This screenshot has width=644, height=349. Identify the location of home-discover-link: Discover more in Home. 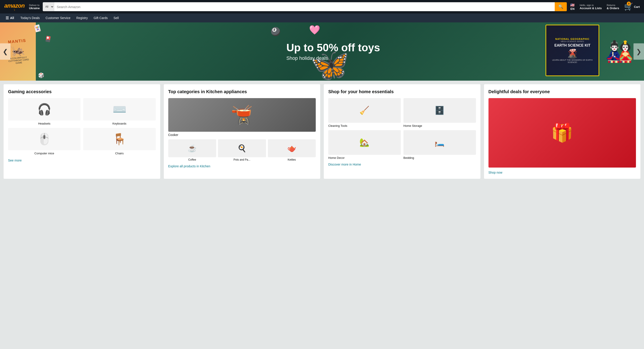
(402, 164).